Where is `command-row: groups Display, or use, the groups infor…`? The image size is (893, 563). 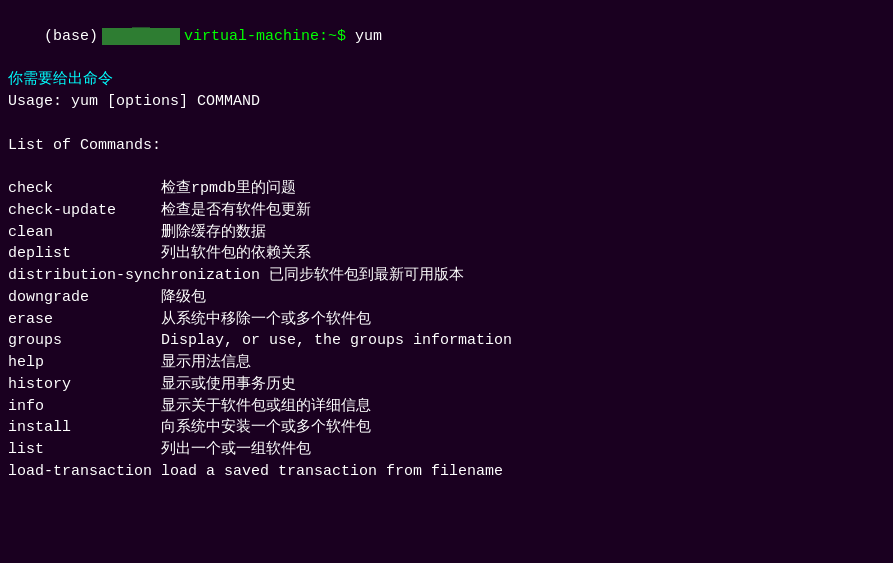
command-row: groups Display, or use, the groups infor… is located at coordinates (446, 341).